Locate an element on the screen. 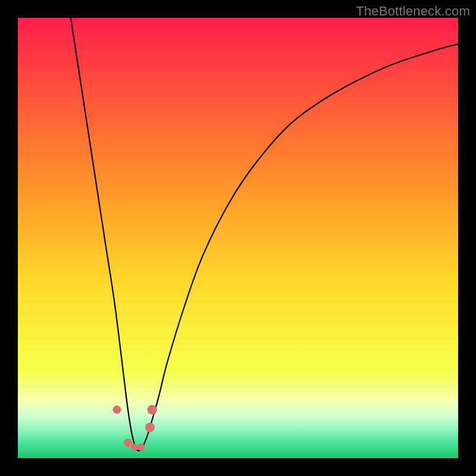  watermark-text: TheBottleneck.com is located at coordinates (413, 11).